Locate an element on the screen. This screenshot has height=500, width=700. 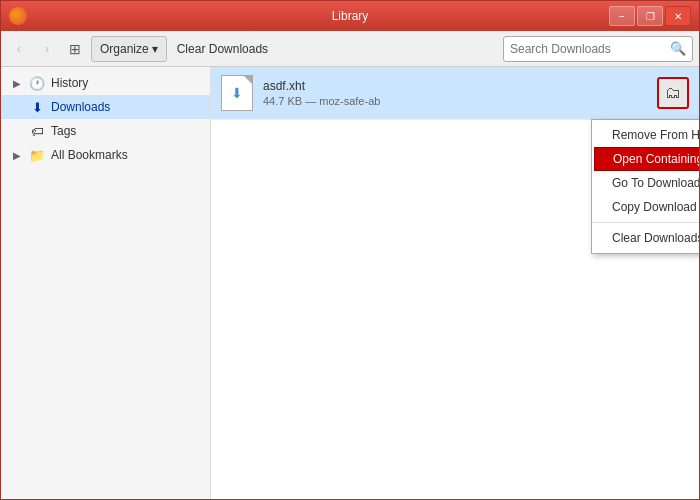
context-menu: Remove From History Open Containing Fold… is located at coordinates (645, 186).